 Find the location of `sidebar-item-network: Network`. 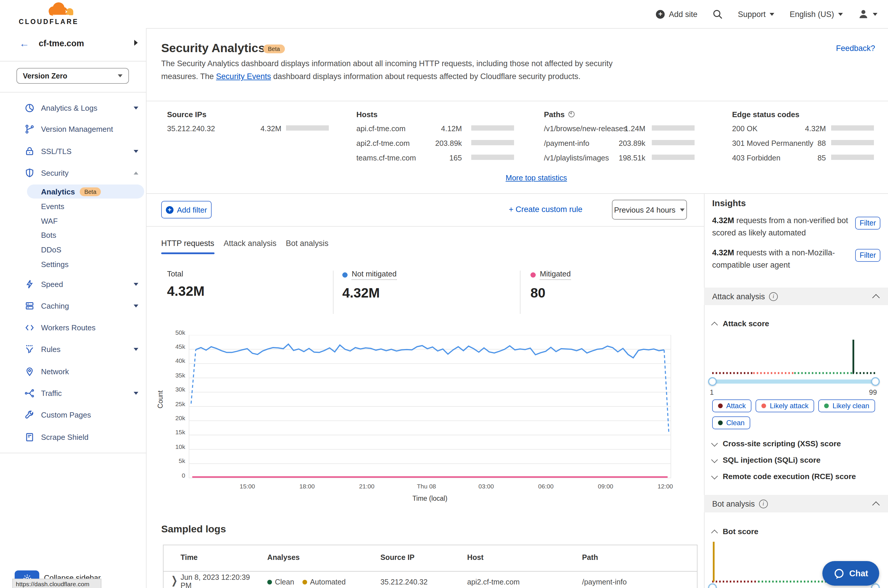

sidebar-item-network: Network is located at coordinates (73, 371).